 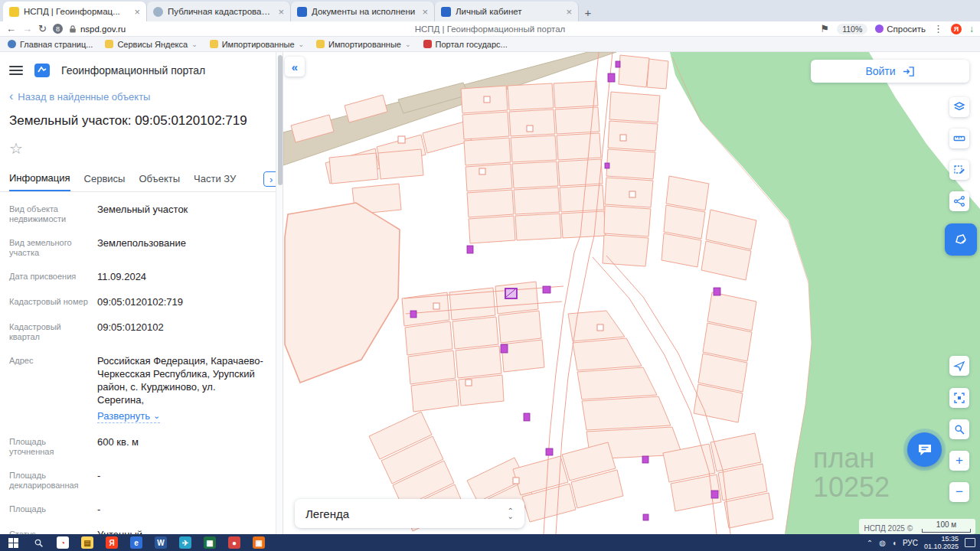 What do you see at coordinates (210, 543) in the screenshot?
I see `taskbar-app-sheets: ▦` at bounding box center [210, 543].